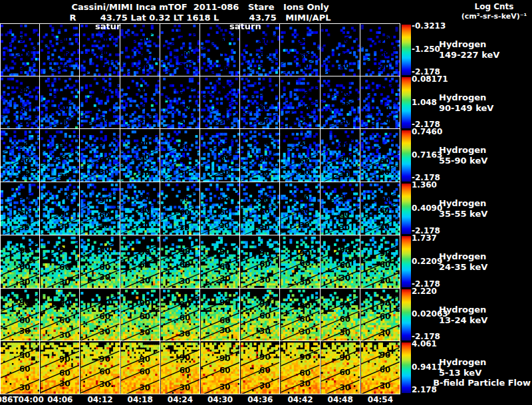  I want to click on time-axis-label: 04:30, so click(220, 400).